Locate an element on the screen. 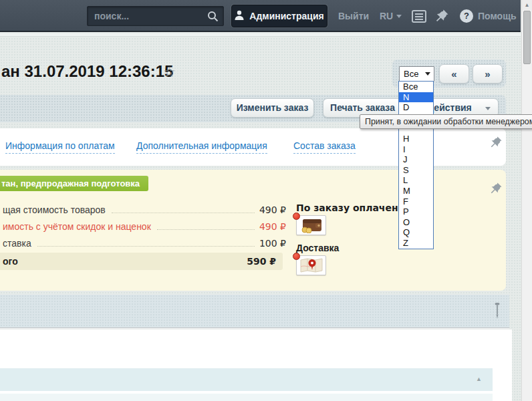  search-input is located at coordinates (155, 16).